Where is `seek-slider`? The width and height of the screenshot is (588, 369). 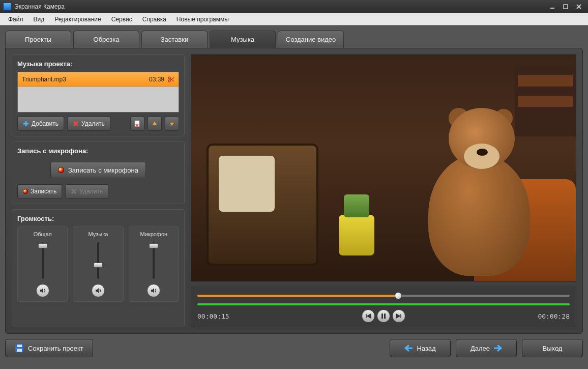
seek-slider is located at coordinates (384, 296).